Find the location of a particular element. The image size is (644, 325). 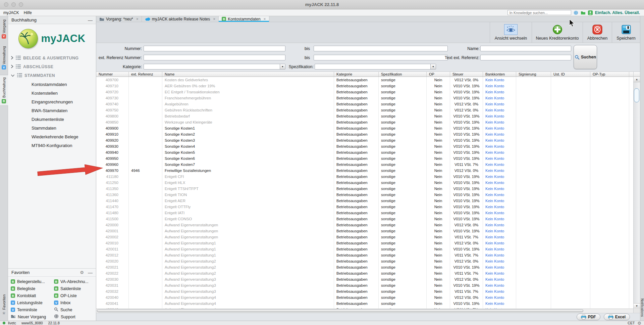

column-header-nummer: Nummer is located at coordinates (113, 74).